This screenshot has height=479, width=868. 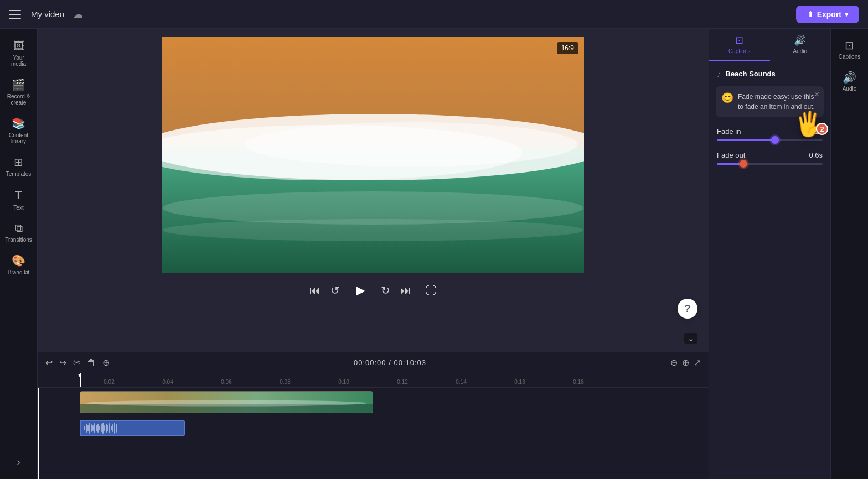 I want to click on ruler-mark: 0:08, so click(x=285, y=382).